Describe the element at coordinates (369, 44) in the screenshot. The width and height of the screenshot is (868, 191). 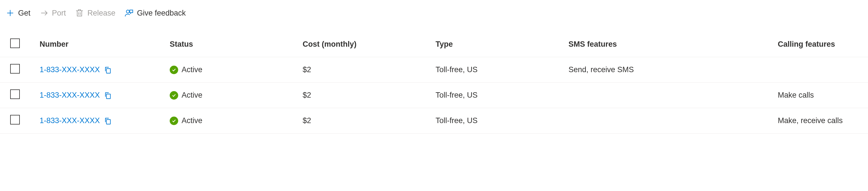
I see `col-cost: Cost (monthly)` at that location.